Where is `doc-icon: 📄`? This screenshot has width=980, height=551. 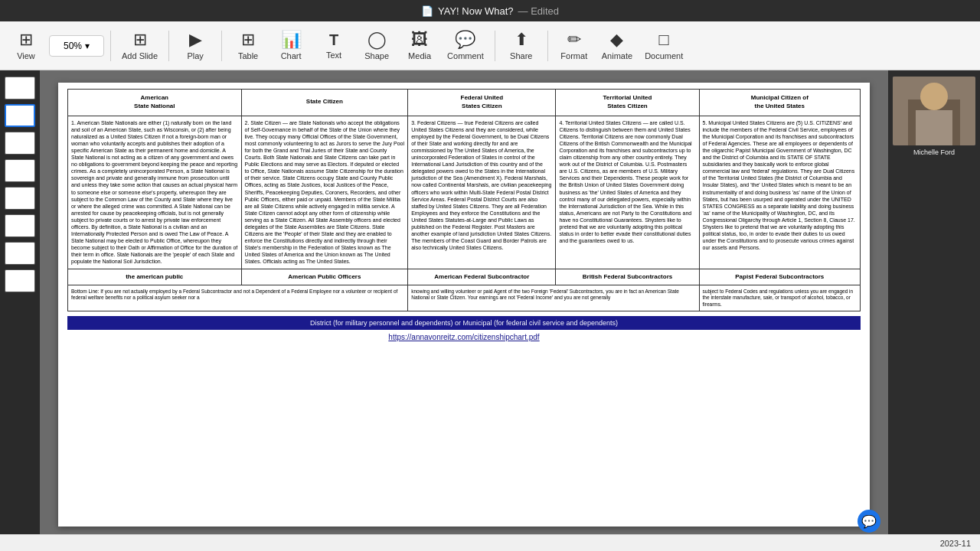 doc-icon: 📄 is located at coordinates (427, 11).